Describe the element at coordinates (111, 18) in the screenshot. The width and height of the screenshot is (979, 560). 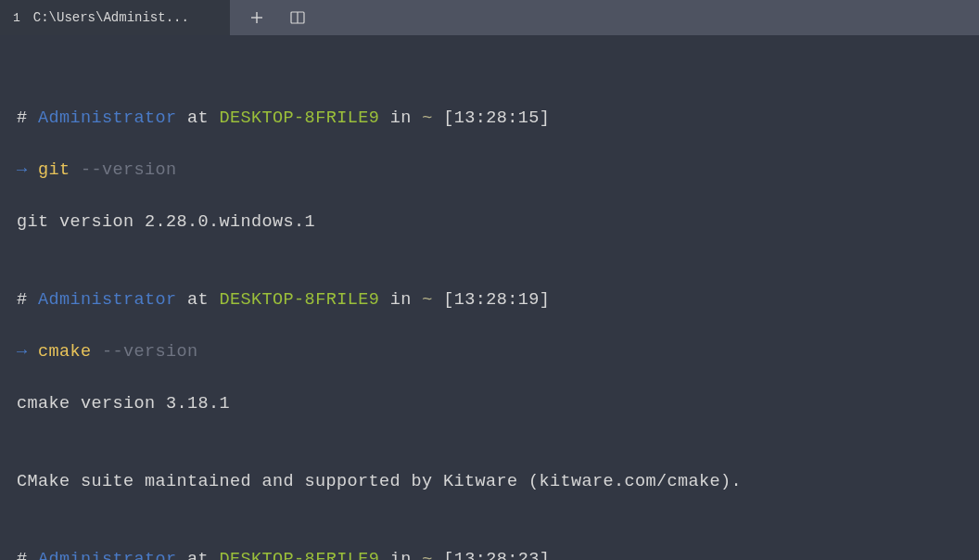
I see `tab-title: C:\Users\Administ...` at that location.